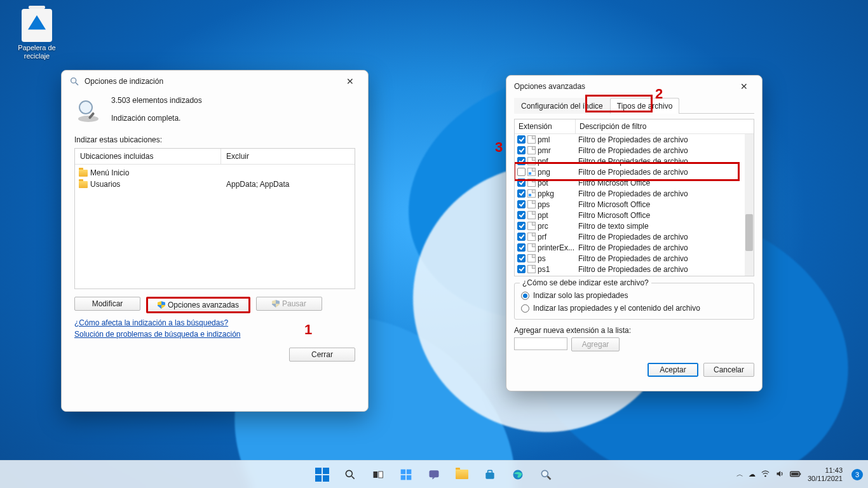 The image size is (868, 488). I want to click on extension-name: pmr, so click(544, 151).